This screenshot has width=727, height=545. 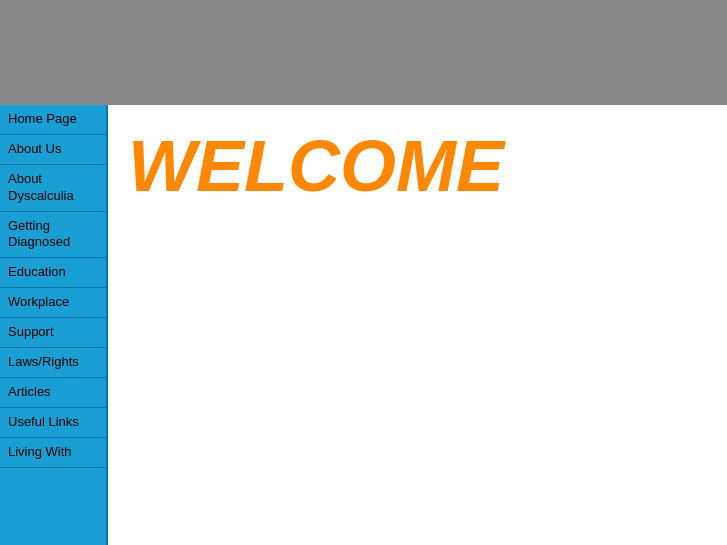 What do you see at coordinates (53, 423) in the screenshot?
I see `sidebar-item-useful-links: Useful Links` at bounding box center [53, 423].